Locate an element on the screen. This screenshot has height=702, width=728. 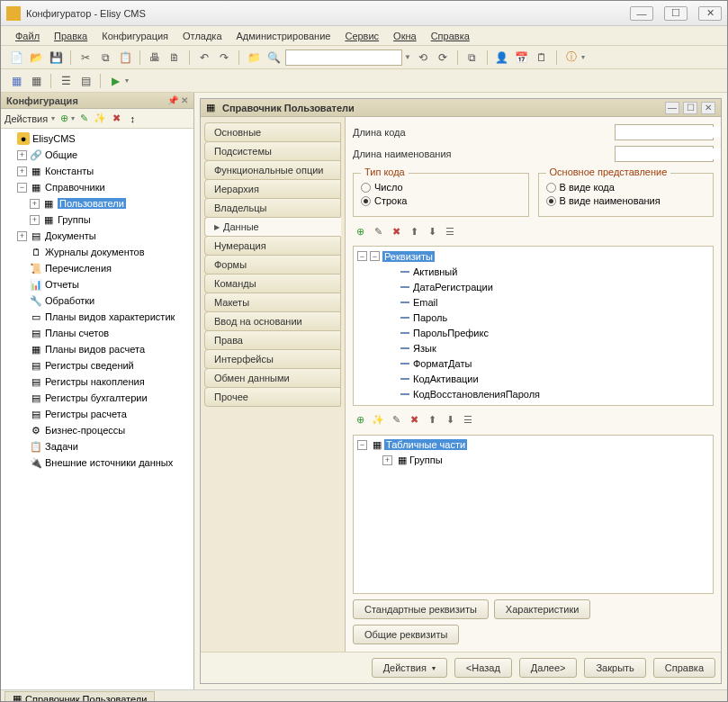
menu-admin: Администрирование is located at coordinates (284, 36).